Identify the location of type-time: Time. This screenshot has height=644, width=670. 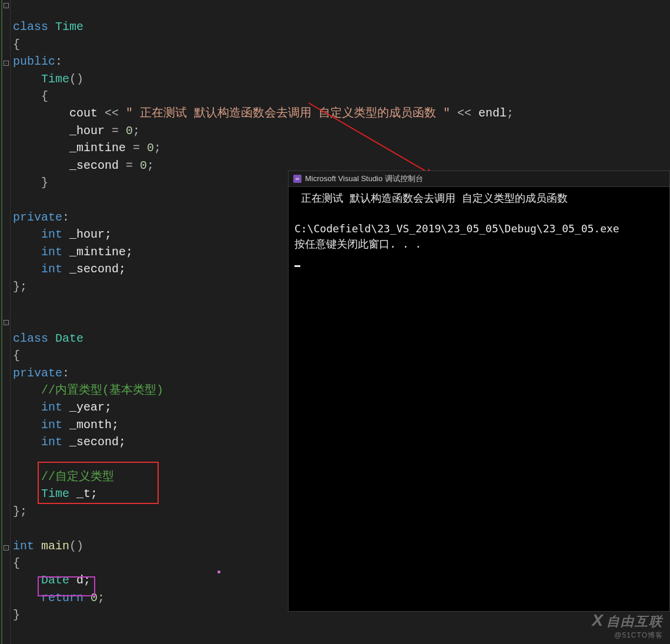
(69, 27).